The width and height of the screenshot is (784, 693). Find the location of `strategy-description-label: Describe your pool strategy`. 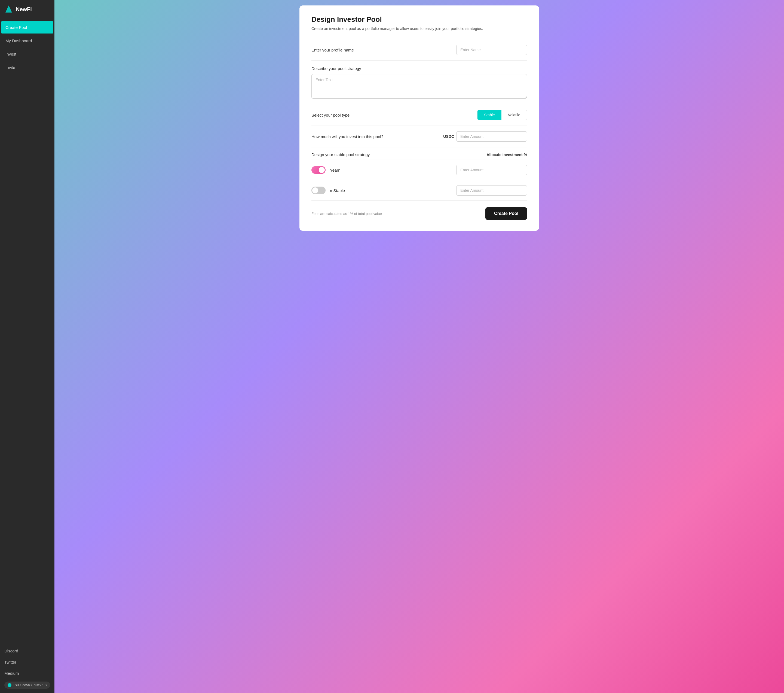

strategy-description-label: Describe your pool strategy is located at coordinates (339, 69).